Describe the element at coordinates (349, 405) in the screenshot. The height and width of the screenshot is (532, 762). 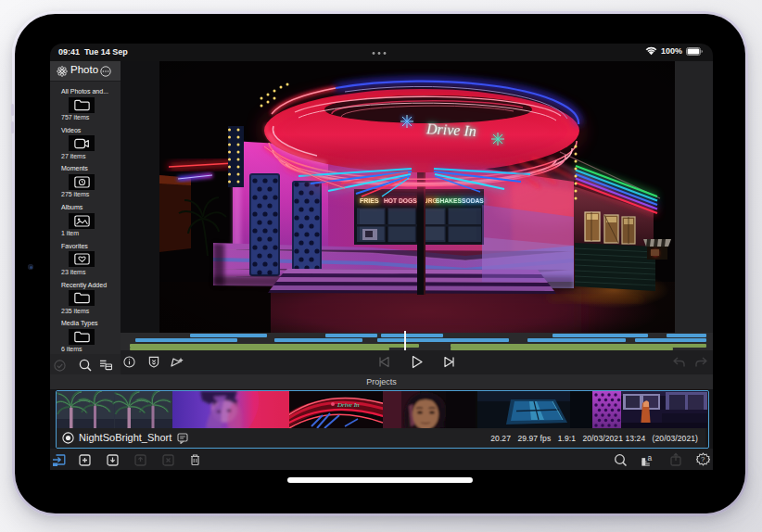
I see `svg-text: Drive In` at that location.